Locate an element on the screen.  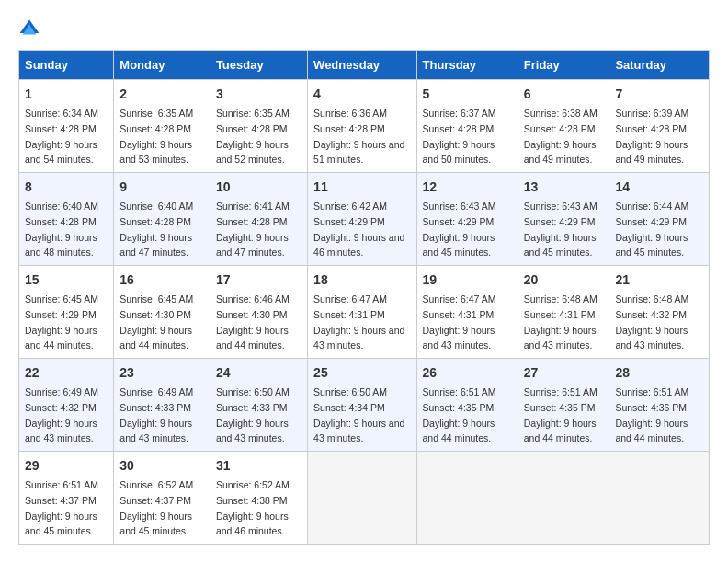
day-number: 7 is located at coordinates (659, 94).